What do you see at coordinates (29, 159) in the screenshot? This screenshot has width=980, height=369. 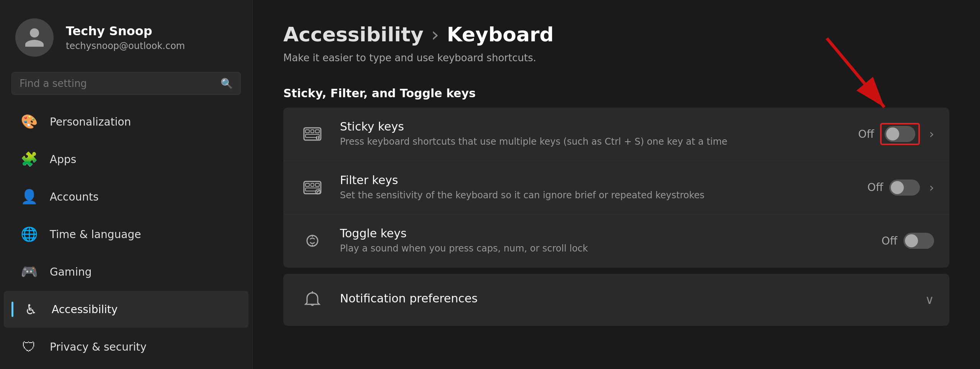 I see `apps-icon: 🧩` at bounding box center [29, 159].